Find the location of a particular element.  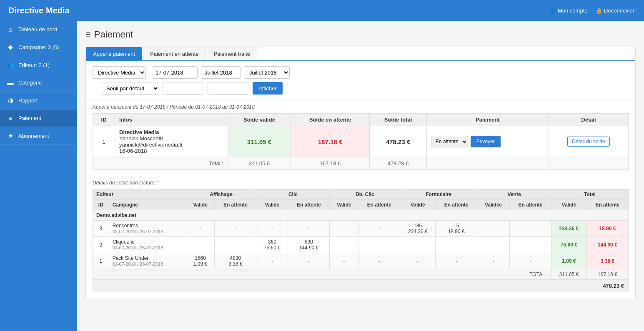

campaign-icon: ◆ is located at coordinates (10, 47).